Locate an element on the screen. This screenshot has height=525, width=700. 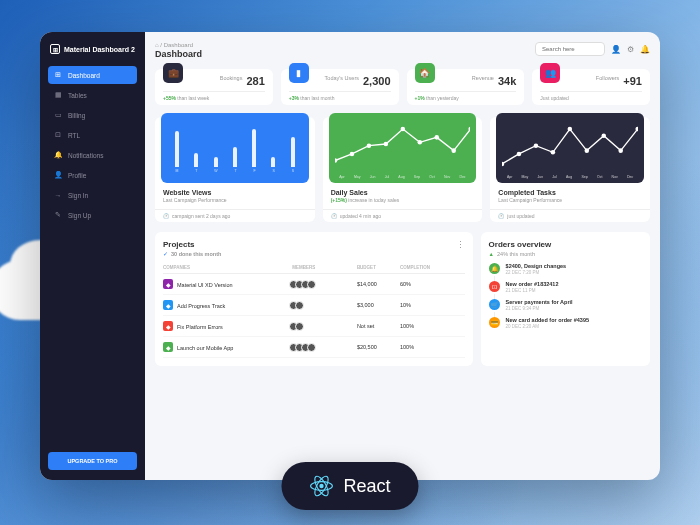
brand-name: Material Dashboard 2 is located at coordinates (100, 50).